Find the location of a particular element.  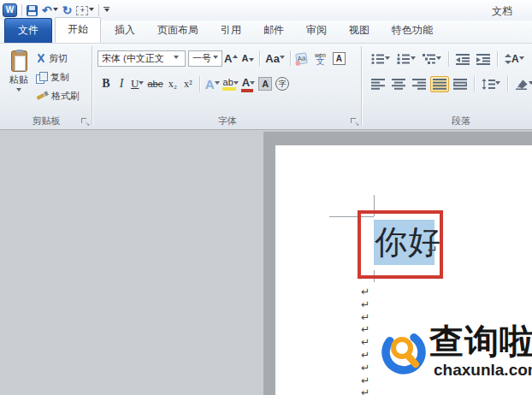

distribute-button is located at coordinates (460, 84).